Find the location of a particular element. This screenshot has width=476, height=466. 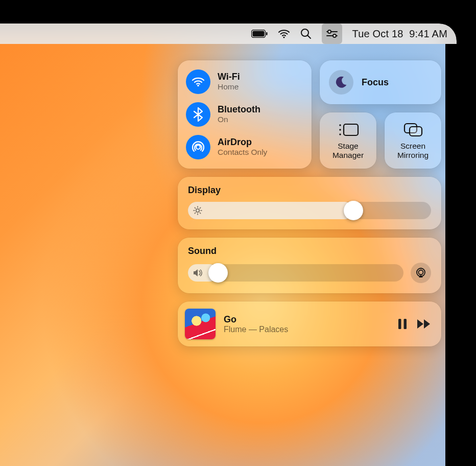

screen-mirroring-icon is located at coordinates (413, 130).